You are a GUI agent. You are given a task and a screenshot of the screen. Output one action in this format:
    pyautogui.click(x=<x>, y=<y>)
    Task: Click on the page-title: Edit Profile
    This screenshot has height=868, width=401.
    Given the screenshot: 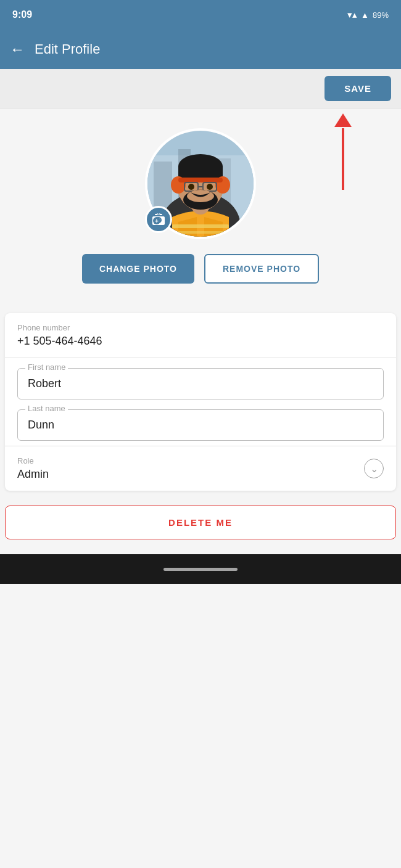 What is the action you would take?
    pyautogui.click(x=67, y=49)
    